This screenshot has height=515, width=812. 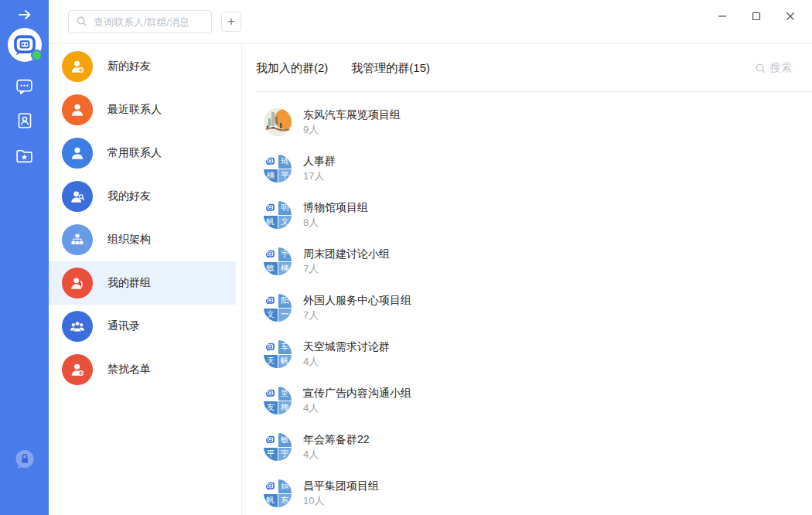 I want to click on group-avatar-cell: 明, so click(x=285, y=208).